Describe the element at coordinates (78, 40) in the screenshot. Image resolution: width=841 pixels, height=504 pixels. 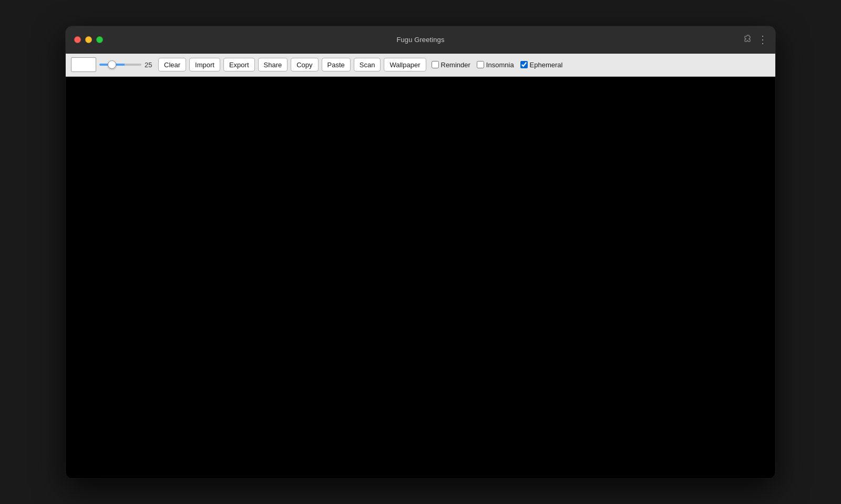
I see `close-button` at that location.